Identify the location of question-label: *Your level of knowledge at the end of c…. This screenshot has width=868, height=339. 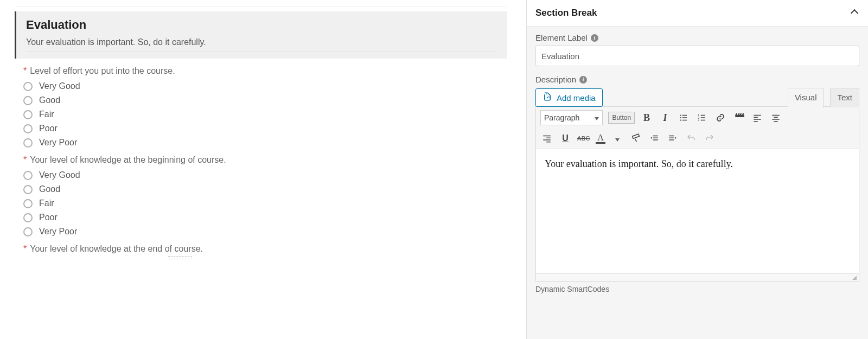
(265, 249).